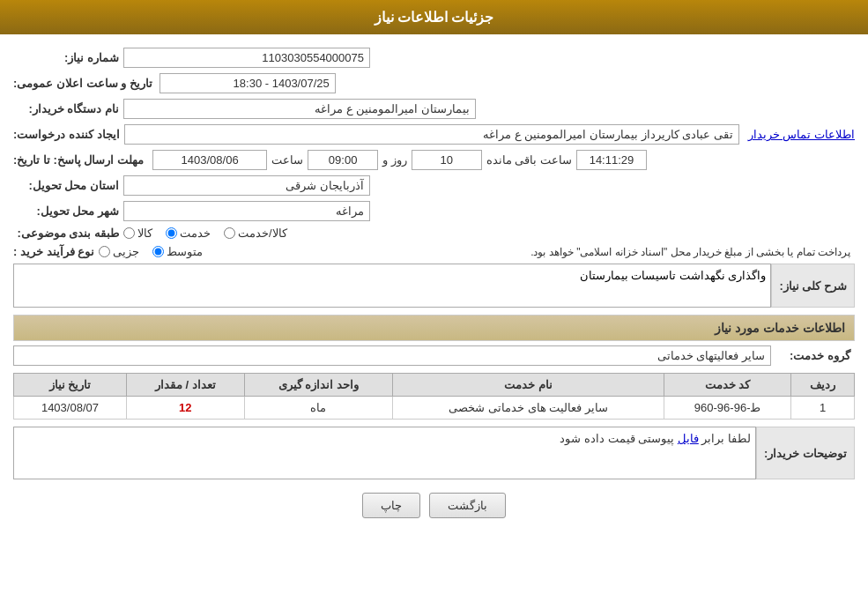 The width and height of the screenshot is (868, 609). I want to click on province-field: آذربایجان شرقی, so click(247, 185).